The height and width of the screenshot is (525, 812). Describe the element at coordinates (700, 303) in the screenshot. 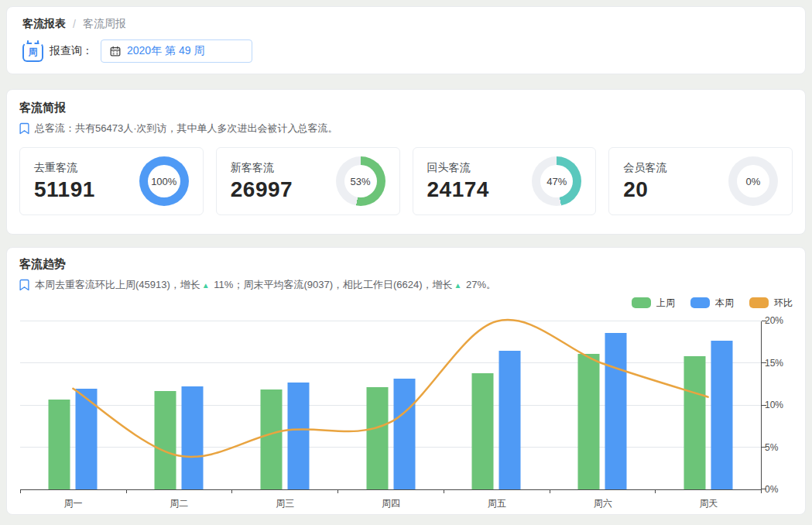

I see `legend-swatch-blue` at that location.